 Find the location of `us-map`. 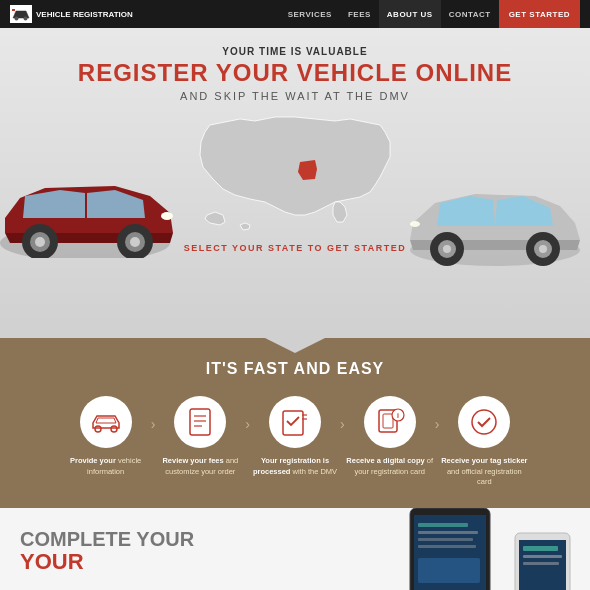

us-map is located at coordinates (295, 172).